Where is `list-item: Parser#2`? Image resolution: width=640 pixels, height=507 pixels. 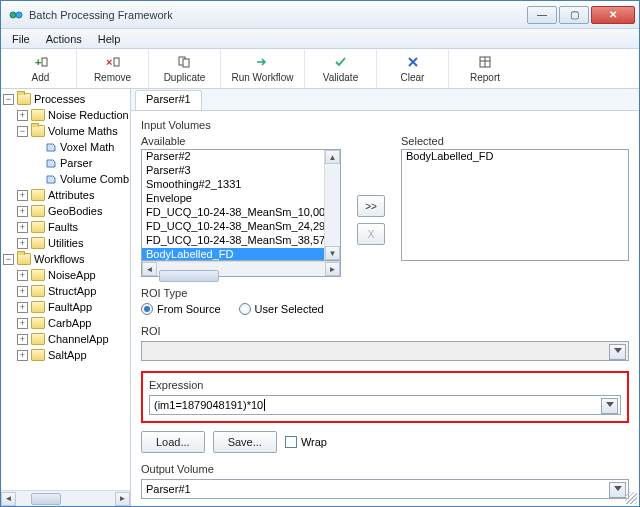
list-item: Parser#2 is located at coordinates (233, 157).